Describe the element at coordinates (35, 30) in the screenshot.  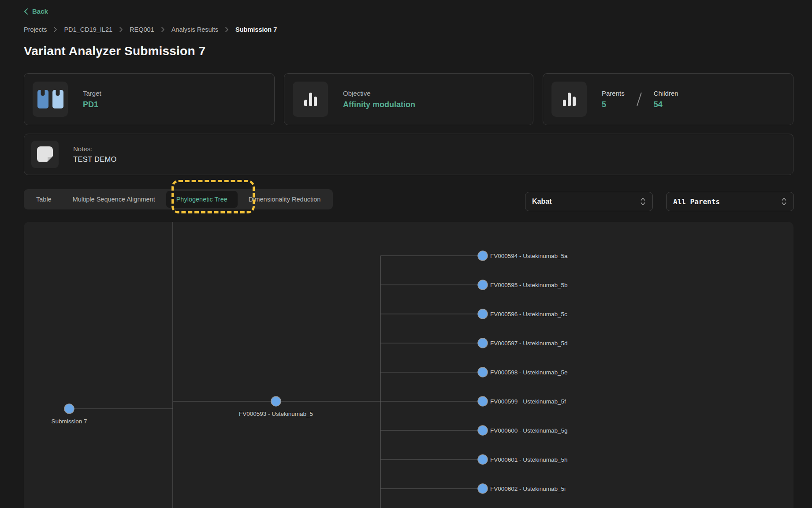
I see `breadcrumb-item-projects: Projects` at that location.